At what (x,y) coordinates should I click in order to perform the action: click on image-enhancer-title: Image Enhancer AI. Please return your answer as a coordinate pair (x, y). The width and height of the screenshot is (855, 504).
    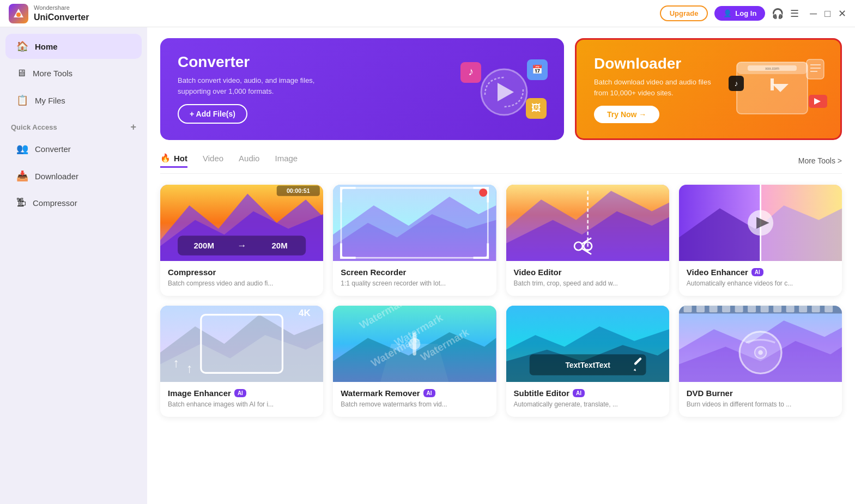
    Looking at the image, I should click on (242, 393).